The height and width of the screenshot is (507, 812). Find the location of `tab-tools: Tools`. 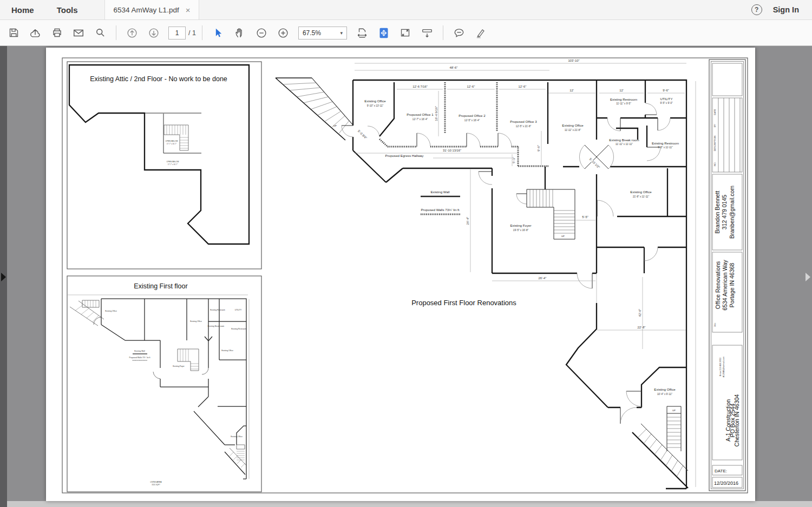

tab-tools: Tools is located at coordinates (67, 10).